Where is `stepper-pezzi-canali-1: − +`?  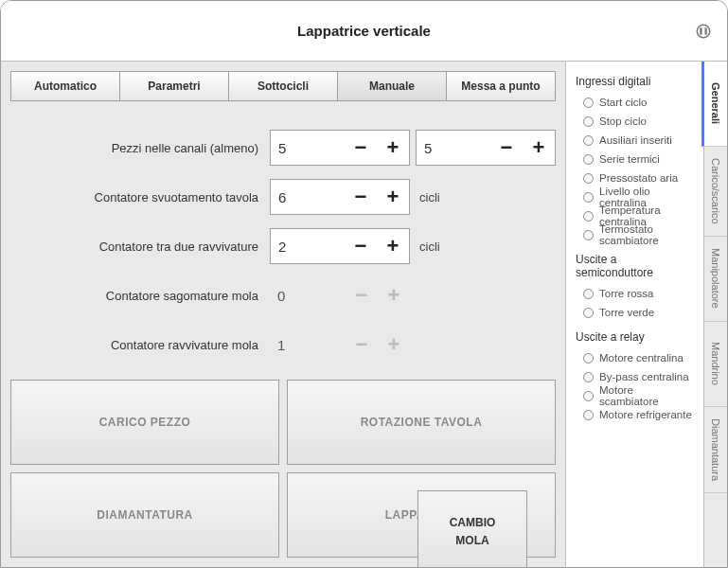 stepper-pezzi-canali-1: − + is located at coordinates (340, 148).